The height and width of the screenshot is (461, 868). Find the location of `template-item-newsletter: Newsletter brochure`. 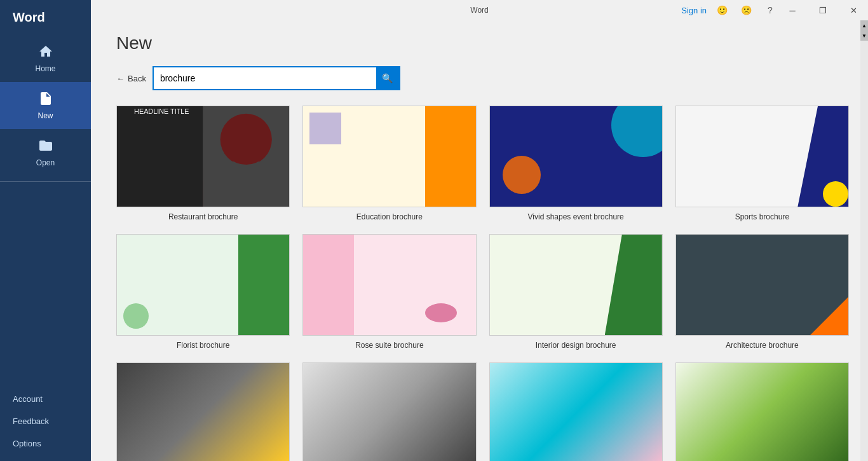

template-item-newsletter: Newsletter brochure is located at coordinates (763, 412).